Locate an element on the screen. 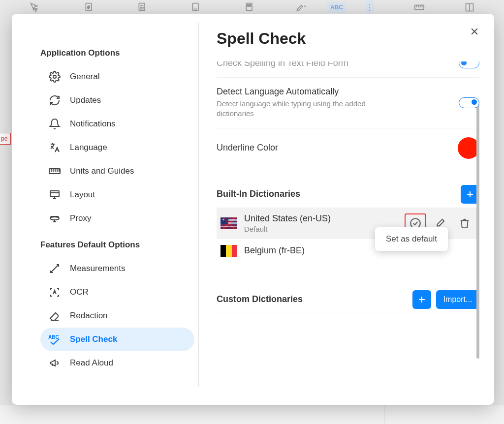 This screenshot has height=424, width=504. dictionary-name: United States (en-US) is located at coordinates (321, 218).